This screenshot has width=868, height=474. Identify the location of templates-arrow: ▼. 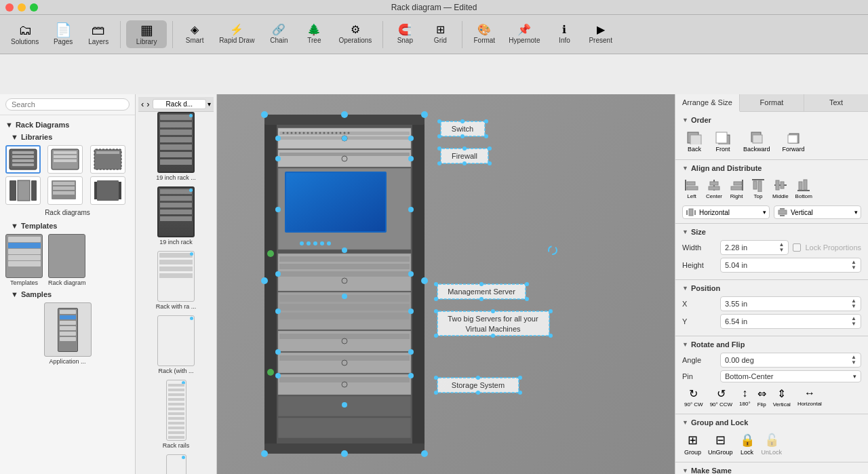
(15, 226).